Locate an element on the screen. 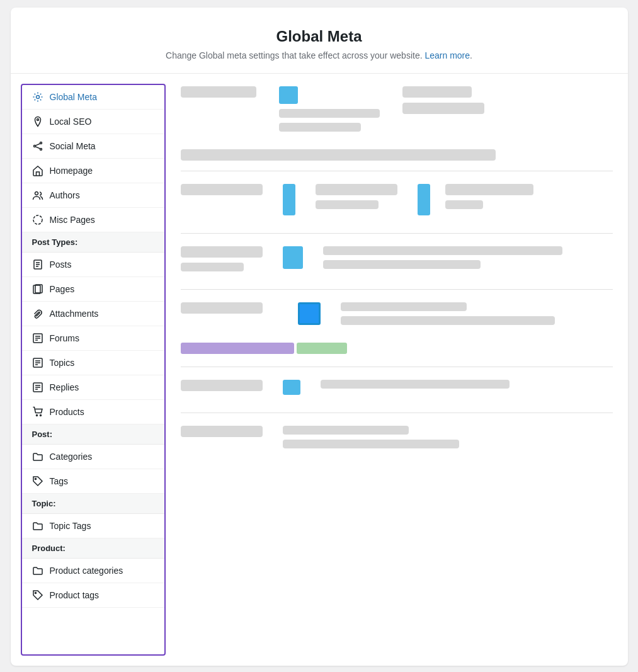 The width and height of the screenshot is (638, 672). sidebar-item-authors: Authors is located at coordinates (93, 195).